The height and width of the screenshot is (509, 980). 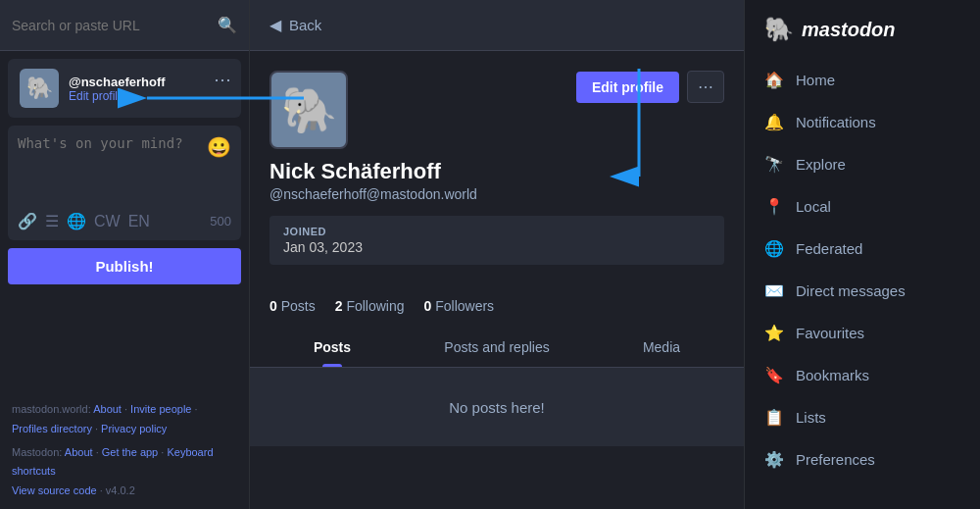 What do you see at coordinates (862, 122) in the screenshot?
I see `nav-item-notifications: 🔔 Notifications` at bounding box center [862, 122].